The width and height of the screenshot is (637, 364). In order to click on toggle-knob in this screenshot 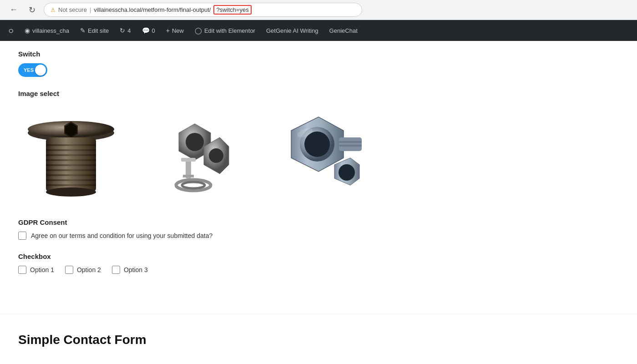, I will do `click(40, 70)`.